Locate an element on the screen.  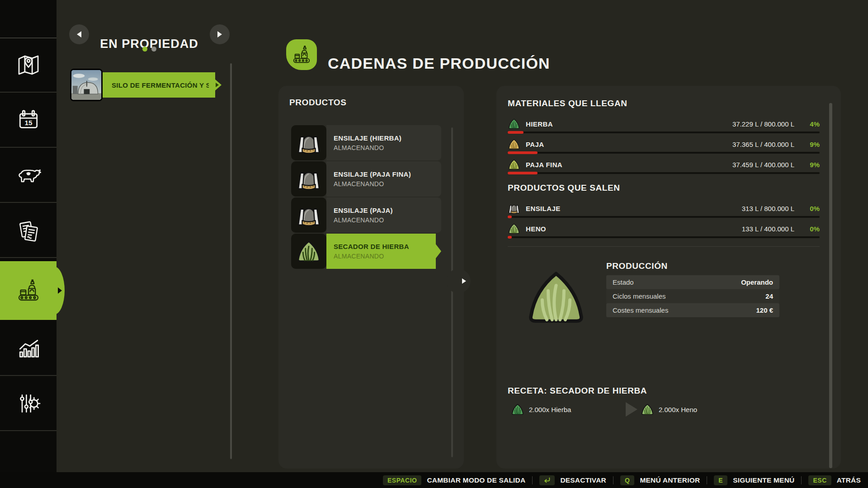
products-scrollbar is located at coordinates (452, 292).